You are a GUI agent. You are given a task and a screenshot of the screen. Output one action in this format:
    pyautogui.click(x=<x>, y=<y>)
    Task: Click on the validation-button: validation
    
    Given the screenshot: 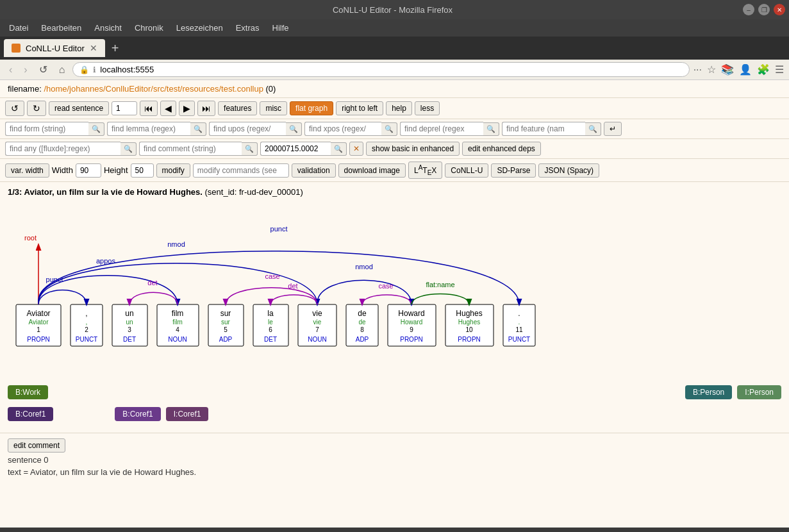 What is the action you would take?
    pyautogui.click(x=314, y=170)
    